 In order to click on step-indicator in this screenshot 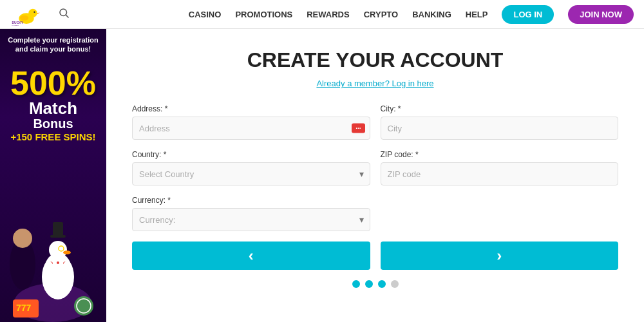, I will do `click(375, 284)`.